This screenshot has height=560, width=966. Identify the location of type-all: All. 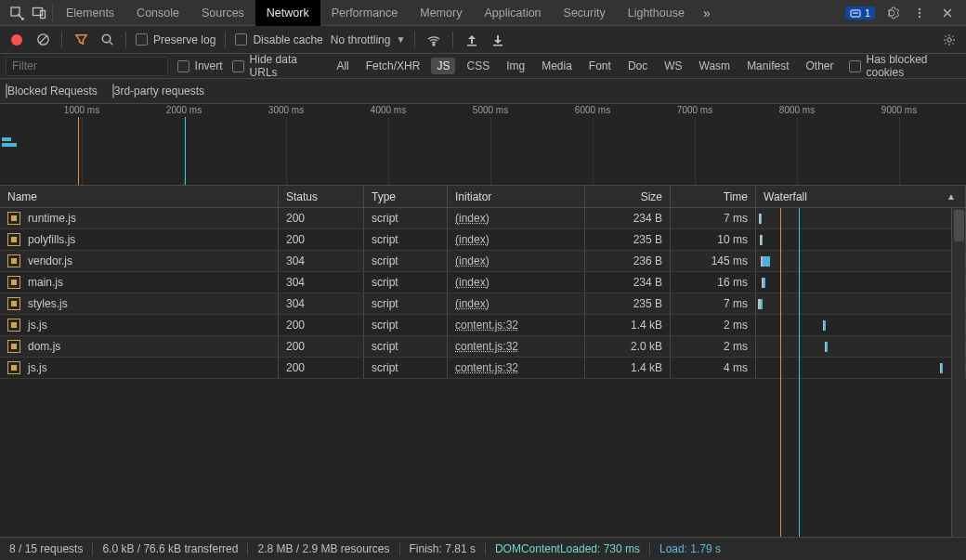
(342, 66).